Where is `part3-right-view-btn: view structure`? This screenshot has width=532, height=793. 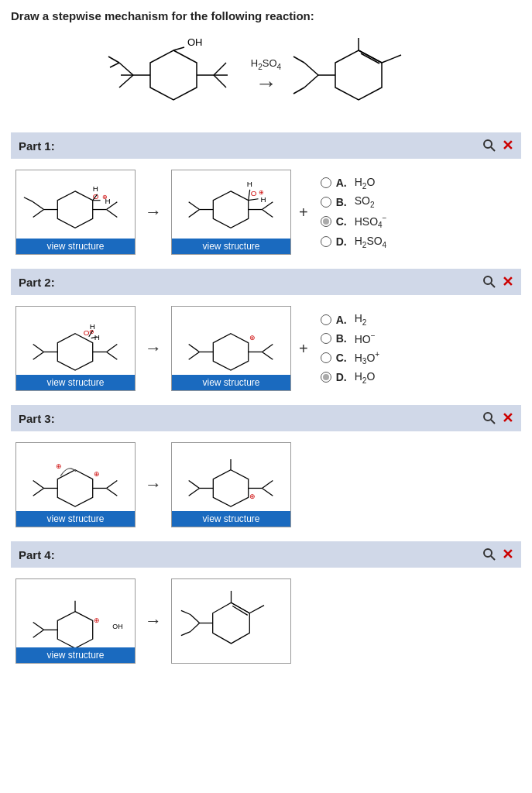 part3-right-view-btn: view structure is located at coordinates (231, 519).